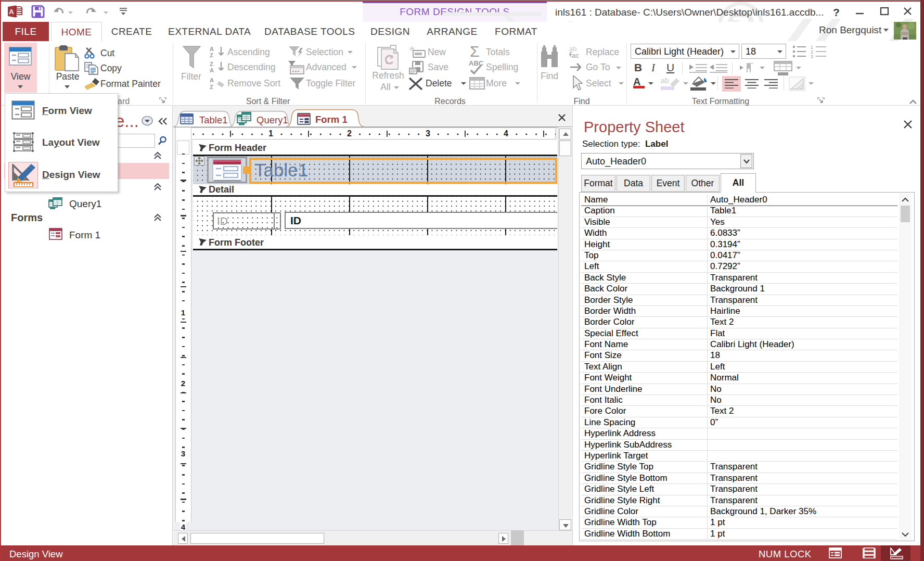  I want to click on svg-text: 3, so click(812, 56).